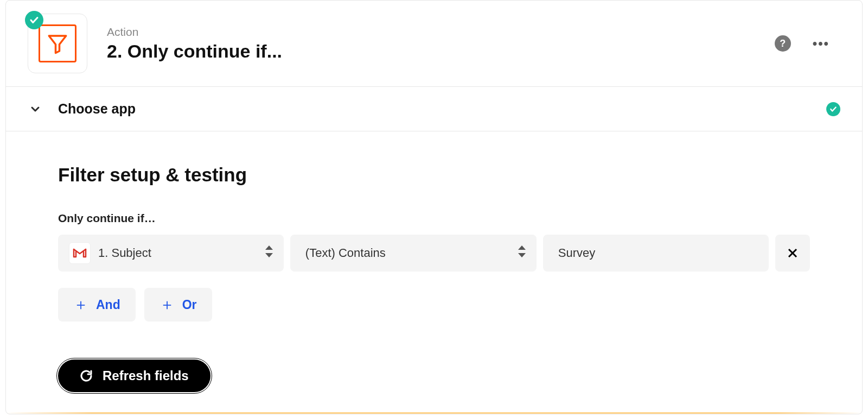  Describe the element at coordinates (413, 253) in the screenshot. I see `filter-condition-select: (Text) Contains` at that location.